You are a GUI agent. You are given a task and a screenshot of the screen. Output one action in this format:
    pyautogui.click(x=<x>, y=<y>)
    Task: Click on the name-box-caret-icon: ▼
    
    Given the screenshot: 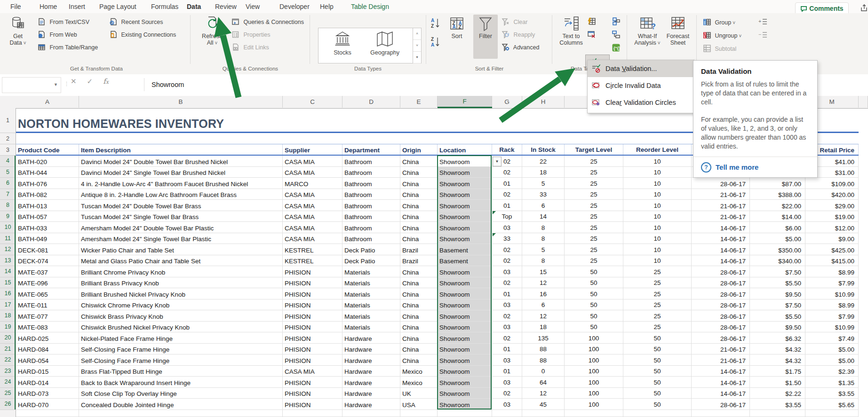 What is the action you would take?
    pyautogui.click(x=56, y=85)
    